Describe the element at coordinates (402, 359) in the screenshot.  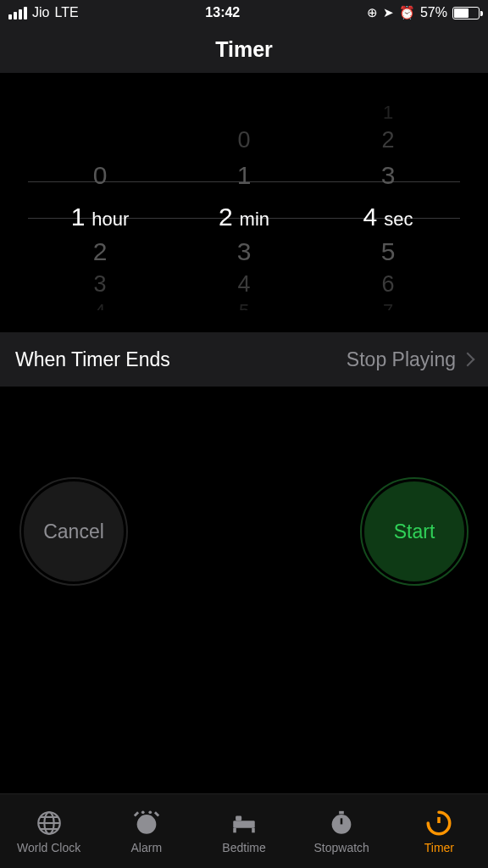
I see `when-timer-ends-value: Stop Playing` at that location.